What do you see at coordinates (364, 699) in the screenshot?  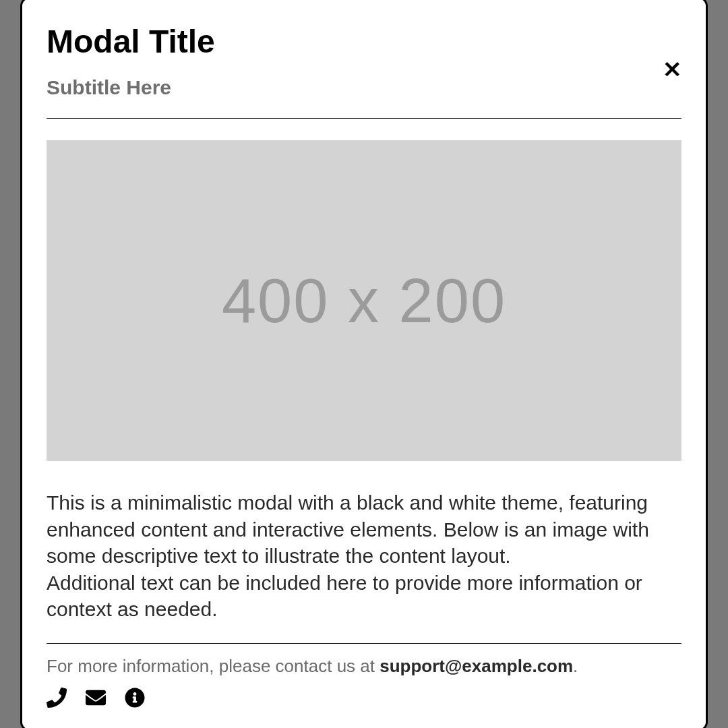 I see `footer-icon-row` at bounding box center [364, 699].